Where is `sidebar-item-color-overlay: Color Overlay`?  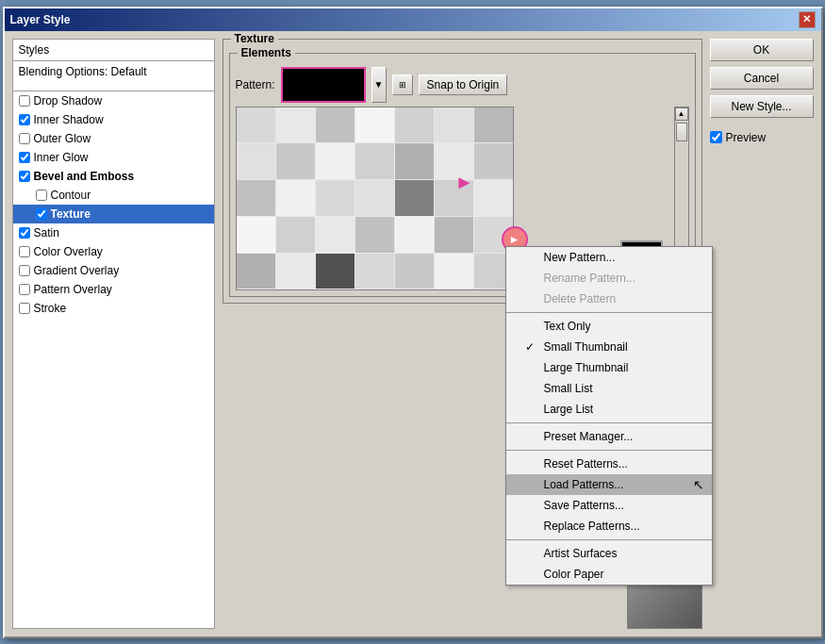
sidebar-item-color-overlay: Color Overlay is located at coordinates (113, 252).